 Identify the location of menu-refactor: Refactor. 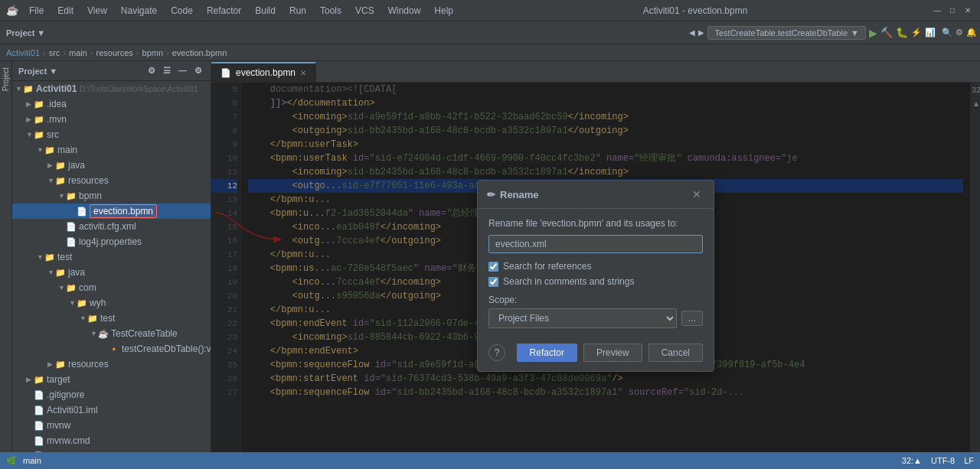
(224, 11).